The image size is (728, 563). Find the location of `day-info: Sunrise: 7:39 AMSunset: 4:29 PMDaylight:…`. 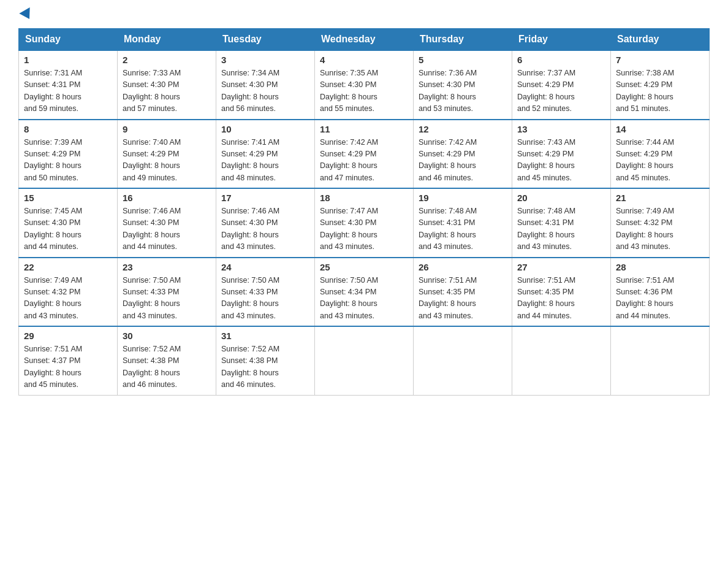

day-info: Sunrise: 7:39 AMSunset: 4:29 PMDaylight:… is located at coordinates (53, 160).